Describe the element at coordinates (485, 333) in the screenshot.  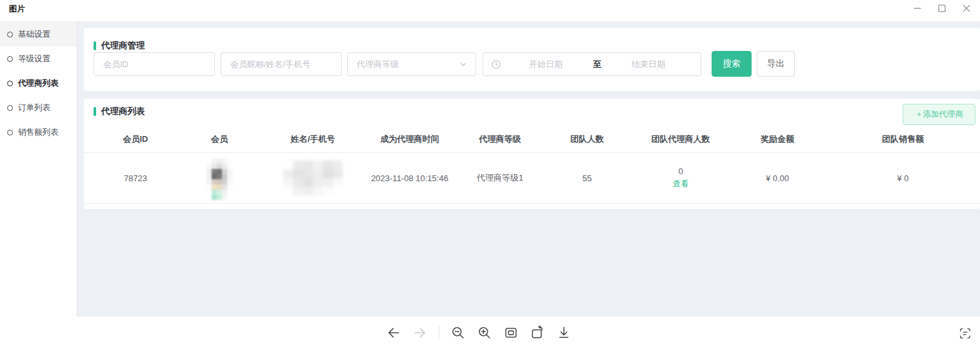
I see `zoom-in-icon` at that location.